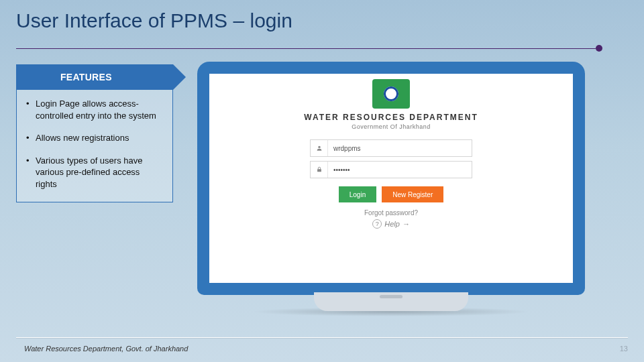 The width and height of the screenshot is (644, 362). Describe the element at coordinates (413, 194) in the screenshot. I see `new-register-button: New Register` at that location.